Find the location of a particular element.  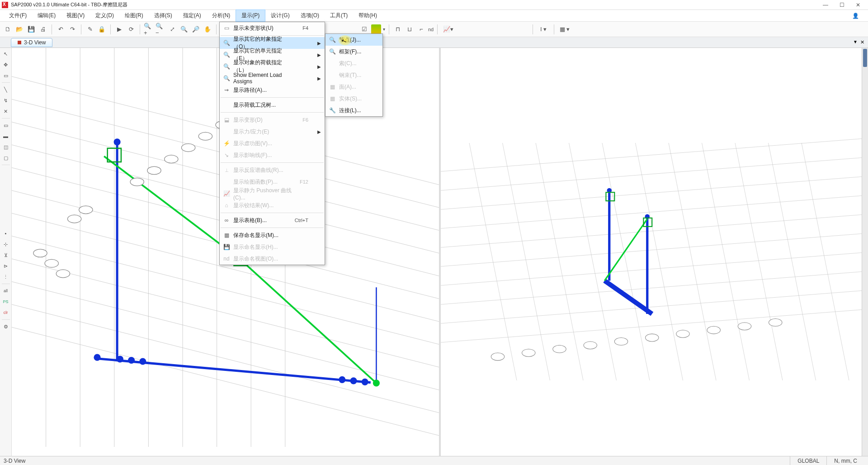

area-icon: ▬ is located at coordinates (6, 136).